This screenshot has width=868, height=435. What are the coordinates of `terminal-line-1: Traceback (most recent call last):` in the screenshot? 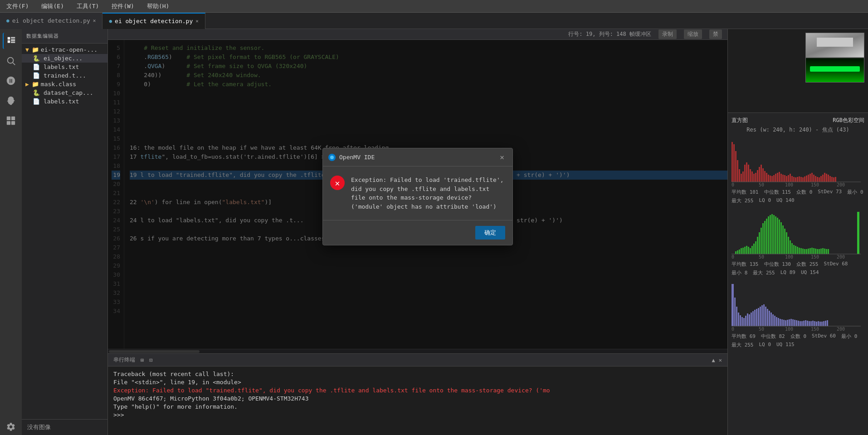 It's located at (418, 374).